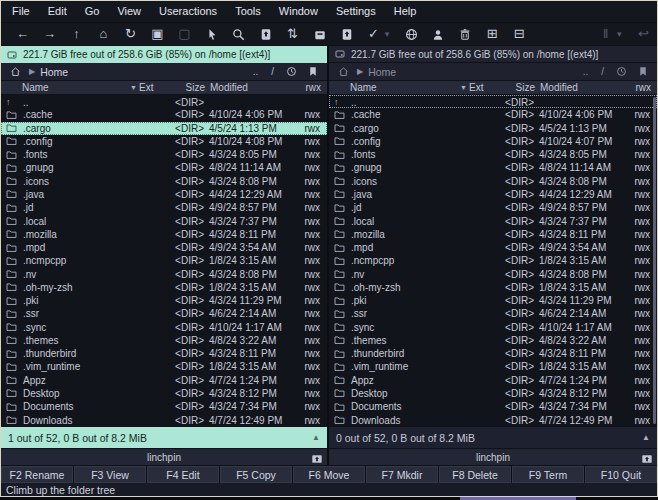 The width and height of the screenshot is (658, 500). What do you see at coordinates (58, 12) in the screenshot?
I see `menu-edit: Edit` at bounding box center [58, 12].